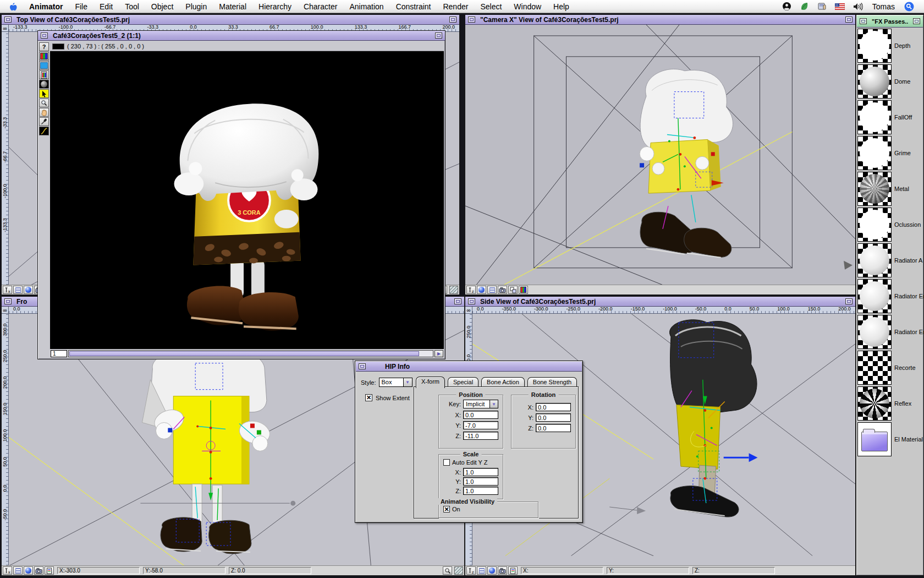  Describe the element at coordinates (44, 103) in the screenshot. I see `zoom-tool-icon` at that location.